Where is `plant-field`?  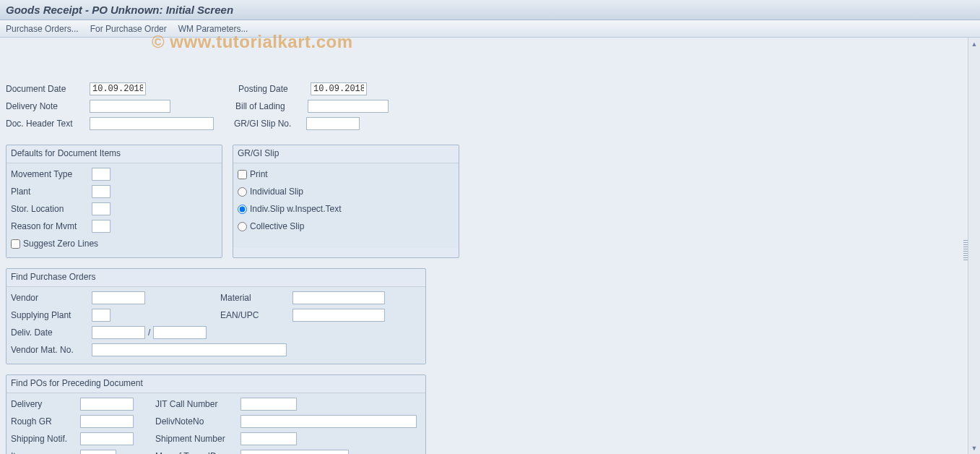 plant-field is located at coordinates (101, 192).